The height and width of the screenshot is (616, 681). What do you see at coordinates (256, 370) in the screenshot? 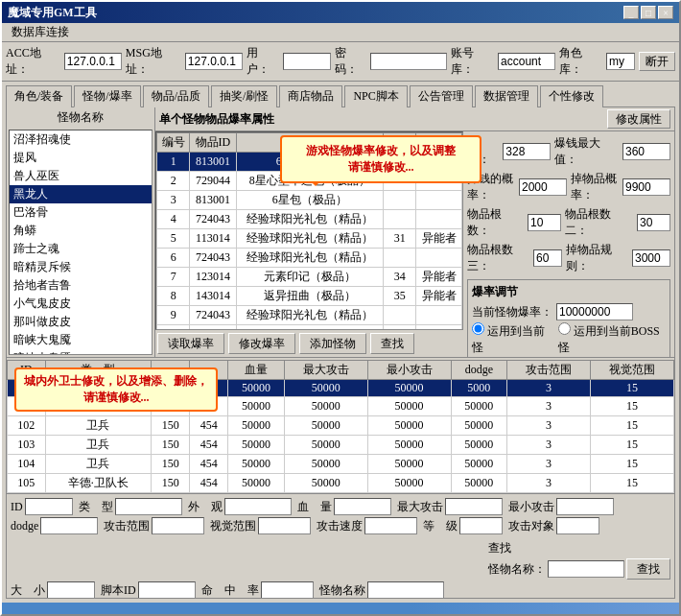
I see `guard-col-hp: 血量` at bounding box center [256, 370].